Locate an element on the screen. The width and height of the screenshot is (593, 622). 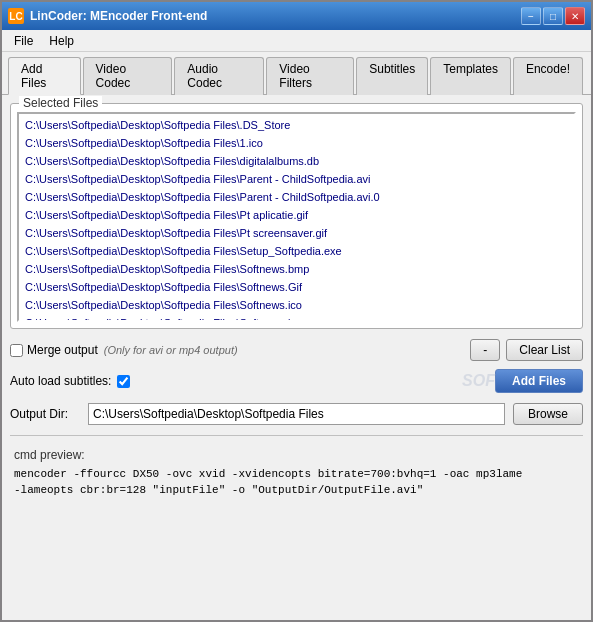
tab-audio-codec: Audio Codec is located at coordinates (219, 76).